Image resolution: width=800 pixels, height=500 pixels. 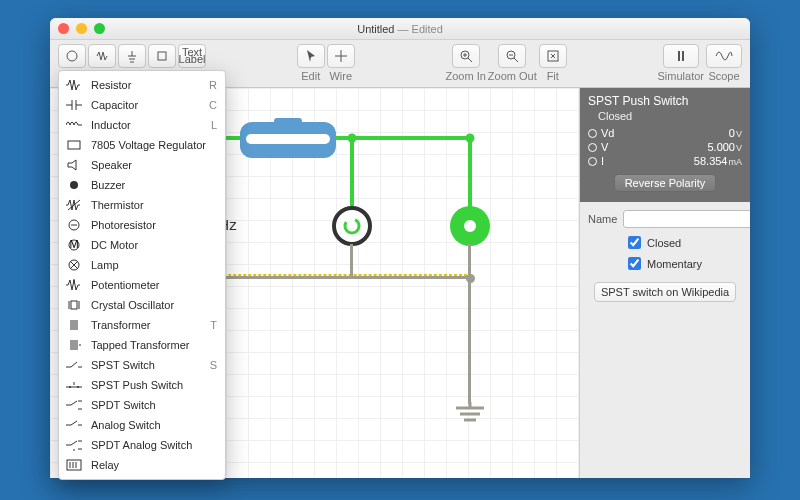 What do you see at coordinates (352, 226) in the screenshot?
I see `meter-component` at bounding box center [352, 226].